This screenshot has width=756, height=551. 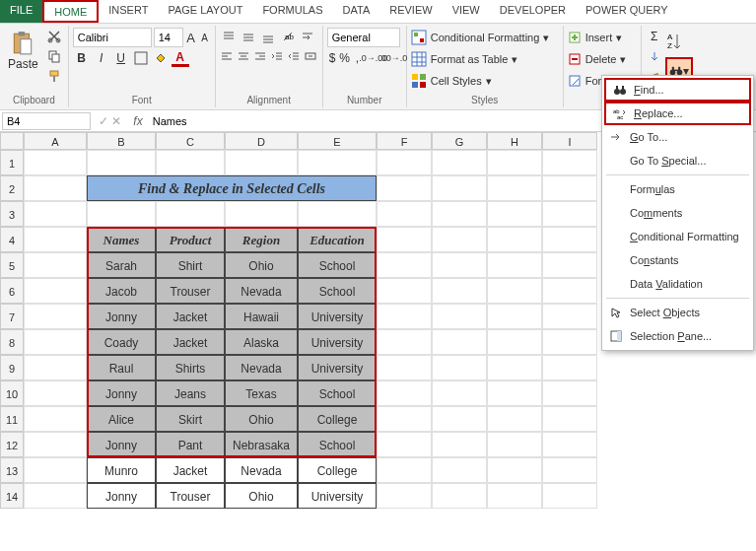 What do you see at coordinates (121, 141) in the screenshot?
I see `col-header-B: B` at bounding box center [121, 141].